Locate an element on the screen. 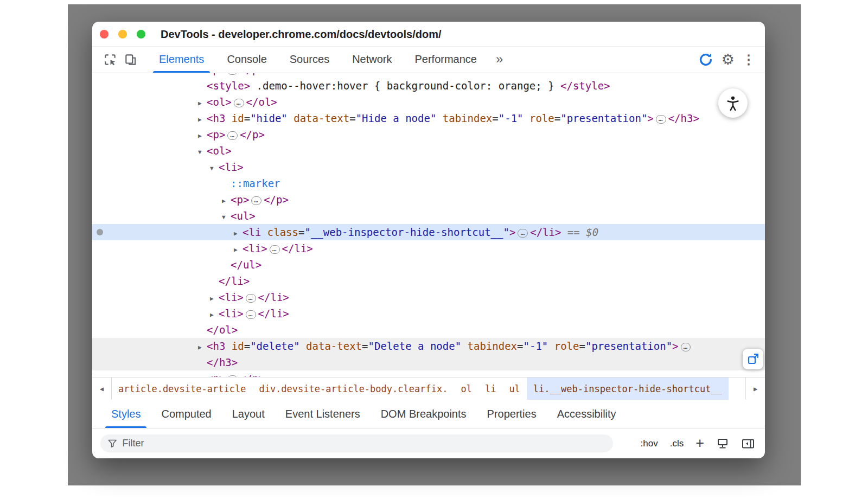 The width and height of the screenshot is (868, 499). dom-tree-row: ▶<h3 id="delete" data-text="Delete a nod… is located at coordinates (429, 346).